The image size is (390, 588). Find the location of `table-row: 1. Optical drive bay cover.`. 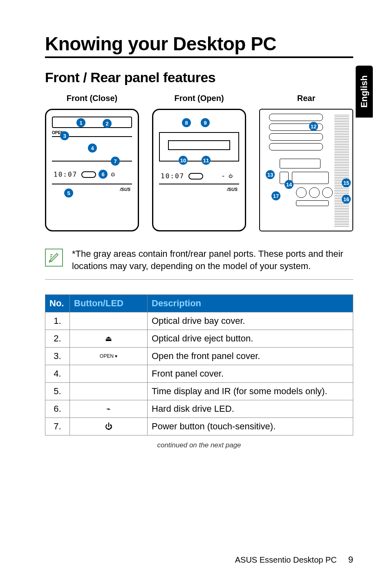

table-row: 1. Optical drive bay cover. is located at coordinates (199, 321).